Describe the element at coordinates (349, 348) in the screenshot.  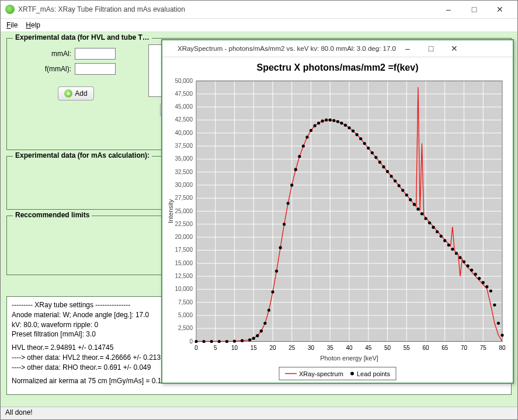
I see `svg-text: 40` at that location.